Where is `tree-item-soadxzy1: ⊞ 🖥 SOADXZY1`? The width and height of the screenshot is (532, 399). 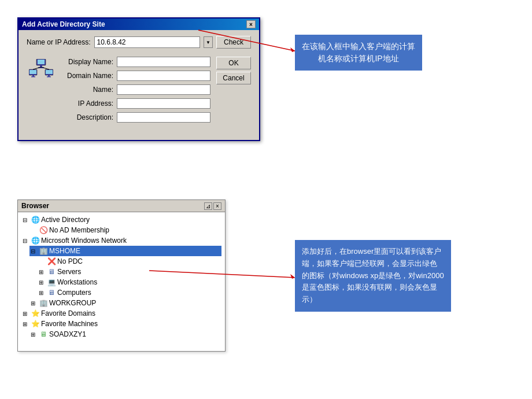
tree-item-soadxzy1: ⊞ 🖥 SOADXZY1 is located at coordinates (125, 334).